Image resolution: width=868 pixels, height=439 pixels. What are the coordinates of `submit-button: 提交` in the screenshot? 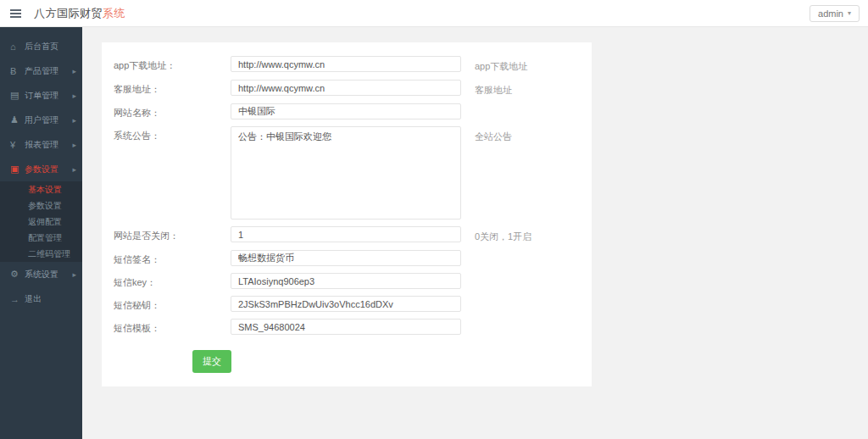 It's located at (212, 361).